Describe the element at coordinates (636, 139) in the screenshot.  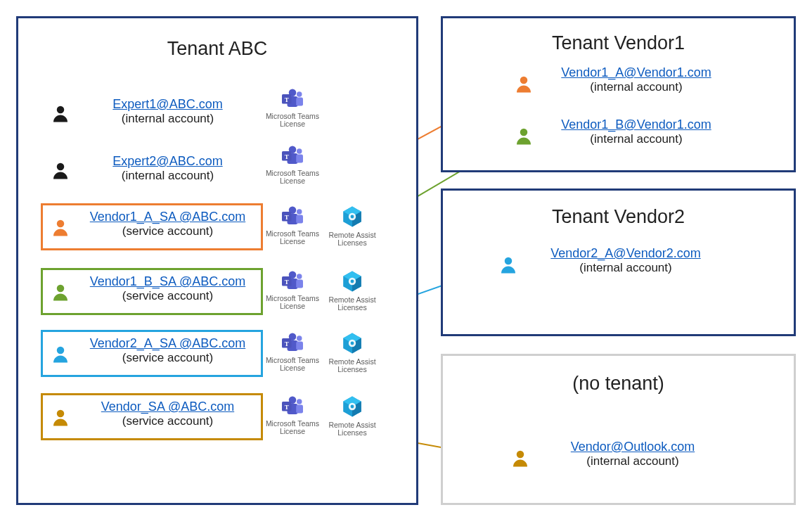
I see `vendor1b-sub: (internal account)` at that location.